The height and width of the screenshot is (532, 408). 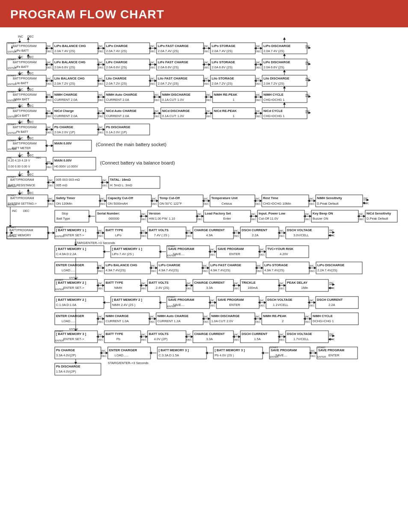 What do you see at coordinates (225, 198) in the screenshot?
I see `svg-text: Temperature Unit` at bounding box center [225, 198].